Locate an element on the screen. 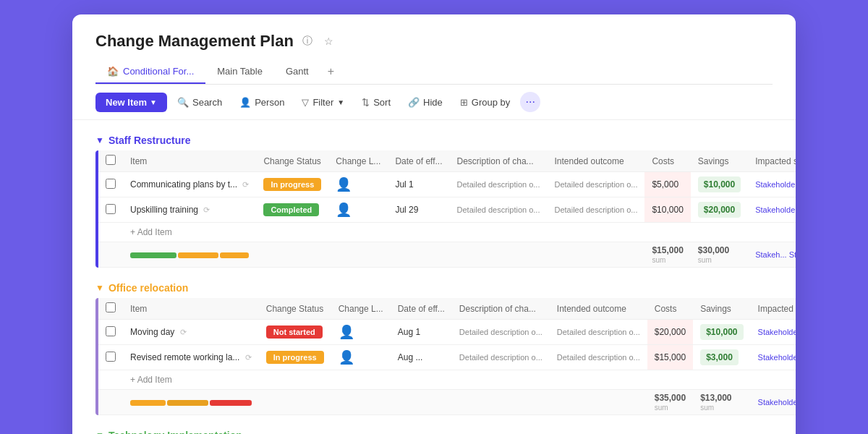  row-savings: $20,000 is located at coordinates (719, 210).